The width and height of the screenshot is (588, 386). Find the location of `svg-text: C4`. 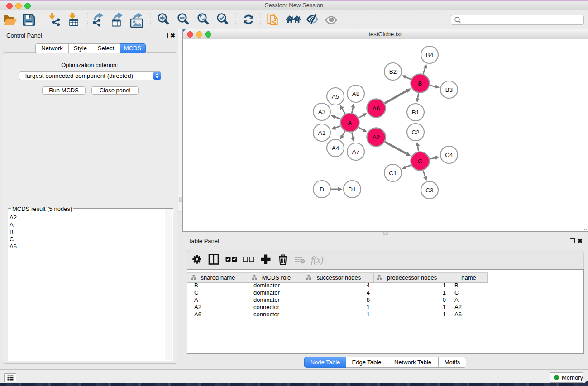

svg-text: C4 is located at coordinates (449, 155).